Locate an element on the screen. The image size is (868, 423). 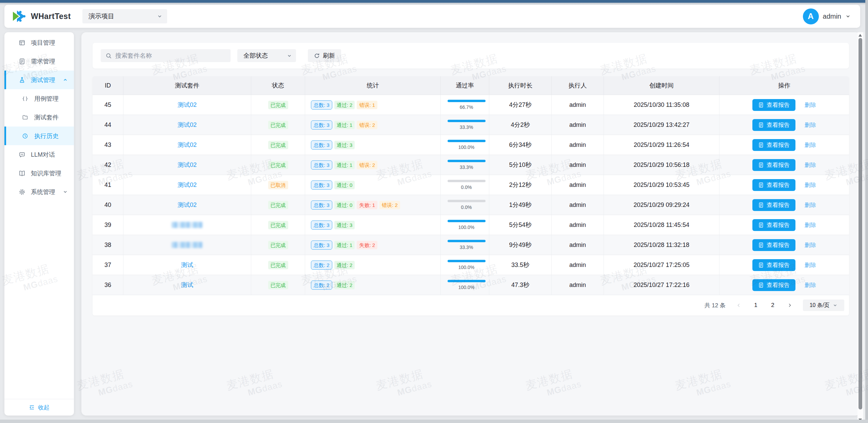
cell-rate: 100.0% is located at coordinates (465, 285).